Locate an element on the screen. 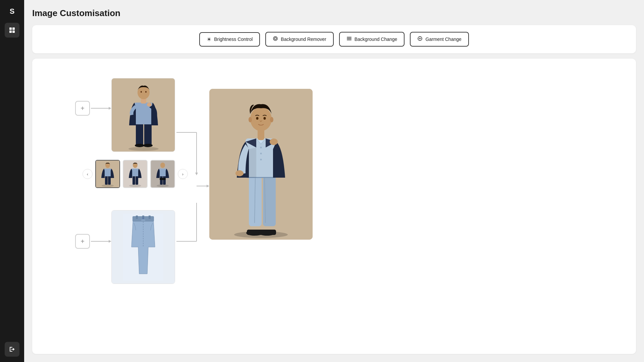 The width and height of the screenshot is (644, 362). thumb-prev-button: ‹ is located at coordinates (88, 174).